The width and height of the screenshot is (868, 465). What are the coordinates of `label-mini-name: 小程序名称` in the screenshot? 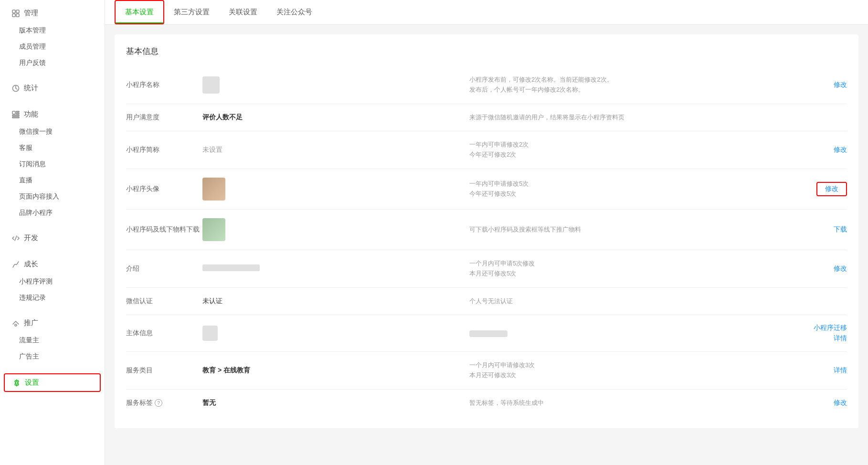 It's located at (164, 85).